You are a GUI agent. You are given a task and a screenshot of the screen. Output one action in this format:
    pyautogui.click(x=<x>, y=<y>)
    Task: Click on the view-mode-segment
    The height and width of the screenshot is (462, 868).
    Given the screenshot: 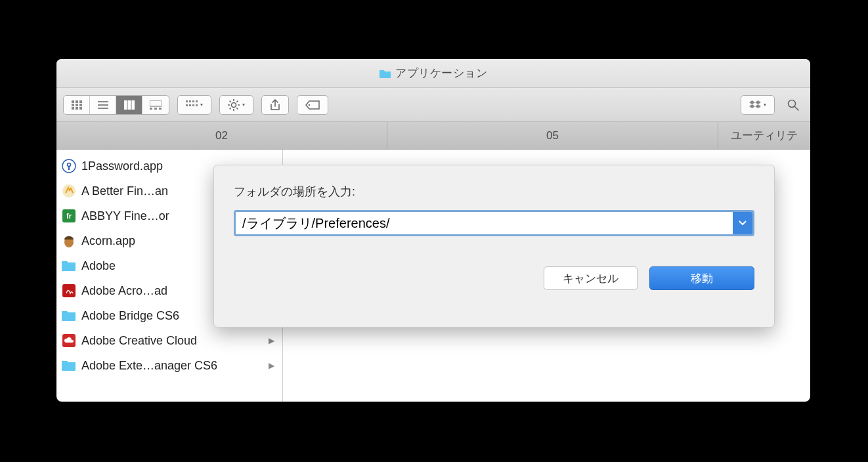 What is the action you would take?
    pyautogui.click(x=116, y=105)
    